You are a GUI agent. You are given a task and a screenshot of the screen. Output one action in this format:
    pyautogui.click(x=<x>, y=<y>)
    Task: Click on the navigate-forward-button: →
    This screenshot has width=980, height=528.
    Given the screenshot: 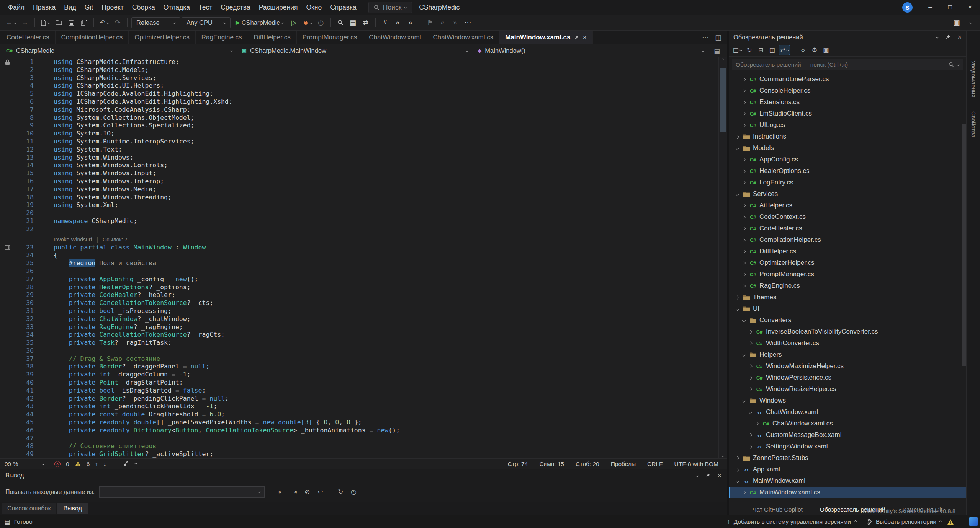 What is the action you would take?
    pyautogui.click(x=25, y=23)
    